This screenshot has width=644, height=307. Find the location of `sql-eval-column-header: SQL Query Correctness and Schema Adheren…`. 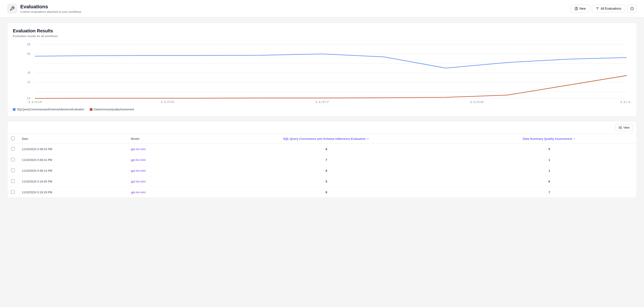

sql-eval-column-header: SQL Query Correctness and Schema Adheren… is located at coordinates (326, 139).